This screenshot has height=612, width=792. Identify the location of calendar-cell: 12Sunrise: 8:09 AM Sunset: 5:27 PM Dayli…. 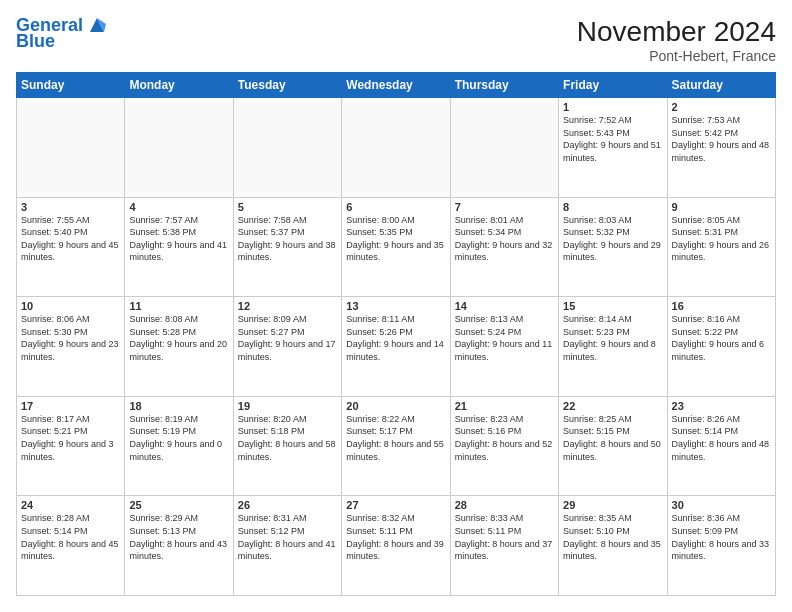
(287, 347).